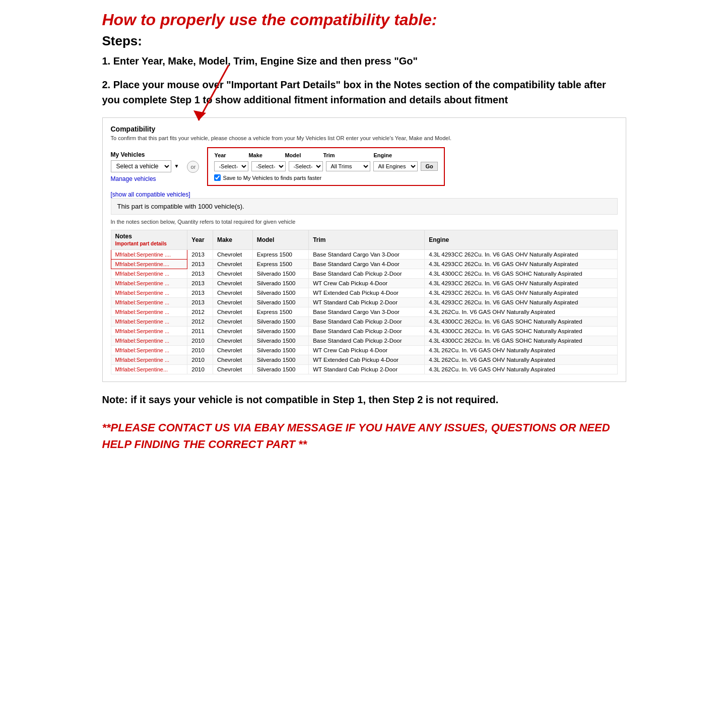  What do you see at coordinates (149, 264) in the screenshot?
I see `cell-notes: Mfrlabel:Serpentine....` at bounding box center [149, 264].